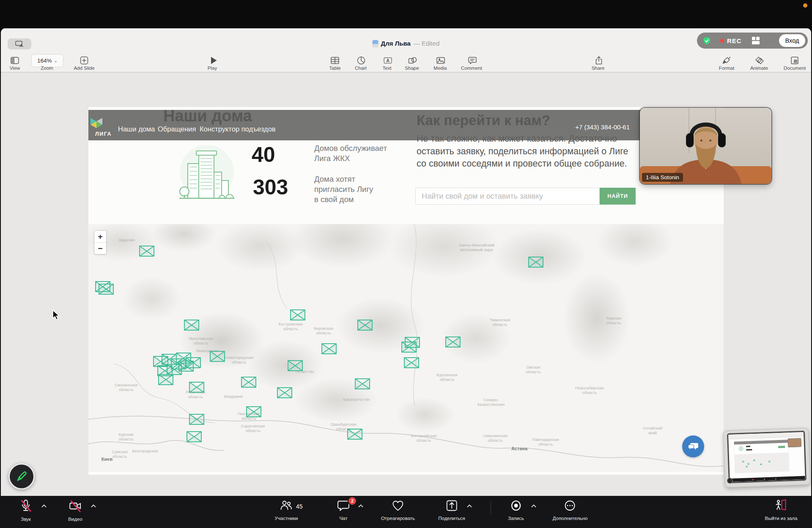  What do you see at coordinates (782, 518) in the screenshot?
I see `leave-label: Выйти из зала` at bounding box center [782, 518].